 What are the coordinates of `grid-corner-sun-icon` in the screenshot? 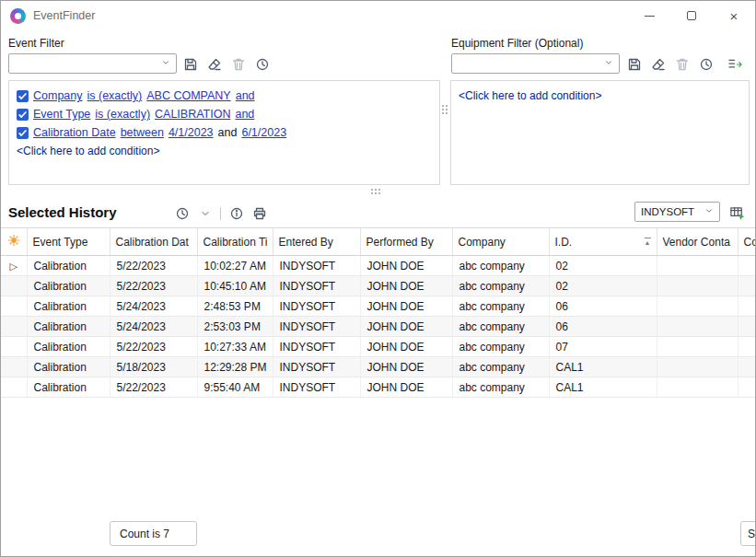 It's located at (14, 242).